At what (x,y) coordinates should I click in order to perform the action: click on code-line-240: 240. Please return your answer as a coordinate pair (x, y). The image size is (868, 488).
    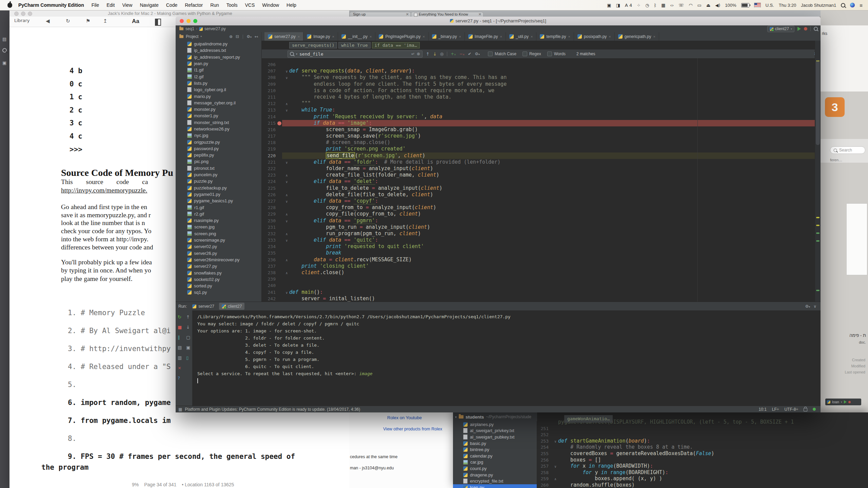
    Looking at the image, I should click on (538, 285).